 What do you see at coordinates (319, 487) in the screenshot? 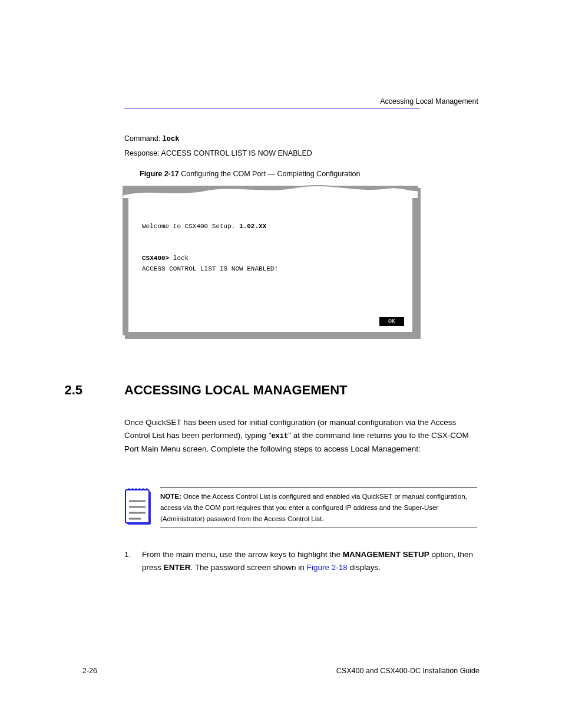
I see `note-rule-top` at bounding box center [319, 487].